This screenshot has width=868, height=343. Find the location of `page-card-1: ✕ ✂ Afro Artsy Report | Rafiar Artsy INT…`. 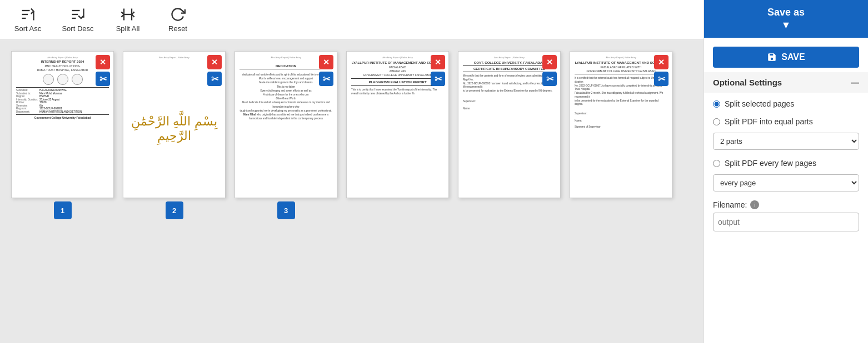

page-card-1: ✕ ✂ Afro Artsy Report | Rafiar Artsy INT… is located at coordinates (62, 135).